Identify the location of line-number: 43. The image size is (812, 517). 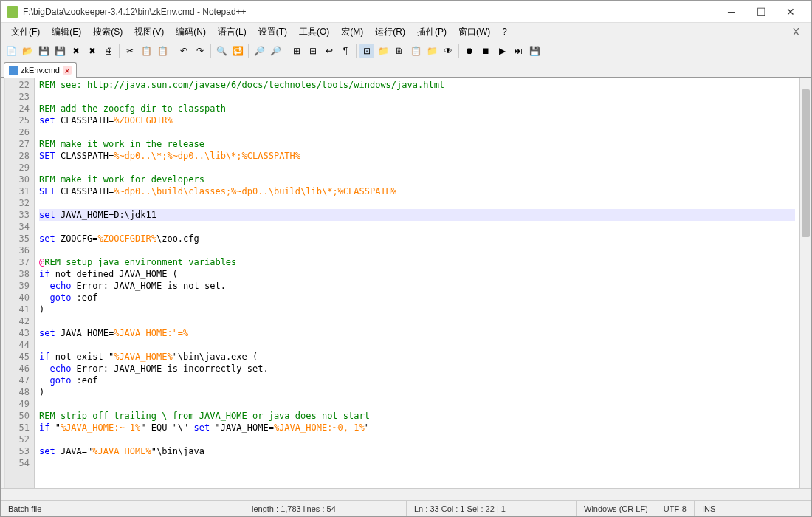
(18, 333).